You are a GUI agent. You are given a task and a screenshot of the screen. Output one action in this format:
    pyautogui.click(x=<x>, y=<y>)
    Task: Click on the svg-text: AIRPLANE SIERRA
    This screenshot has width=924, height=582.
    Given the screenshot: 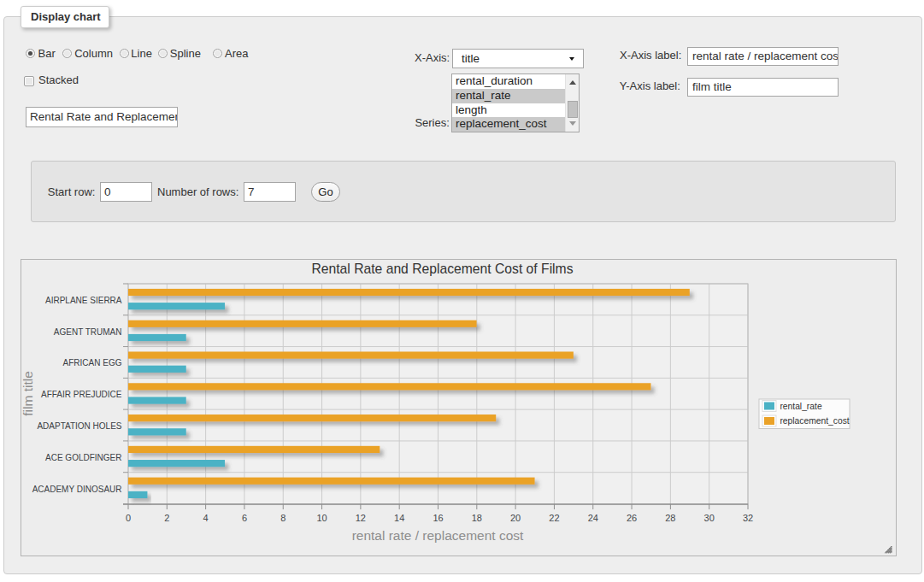 What is the action you would take?
    pyautogui.click(x=84, y=301)
    